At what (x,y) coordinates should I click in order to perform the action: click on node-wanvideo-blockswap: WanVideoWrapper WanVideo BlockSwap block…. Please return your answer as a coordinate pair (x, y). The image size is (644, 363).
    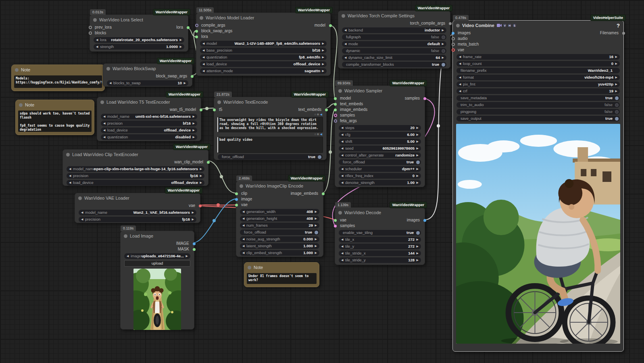
    Looking at the image, I should click on (148, 75).